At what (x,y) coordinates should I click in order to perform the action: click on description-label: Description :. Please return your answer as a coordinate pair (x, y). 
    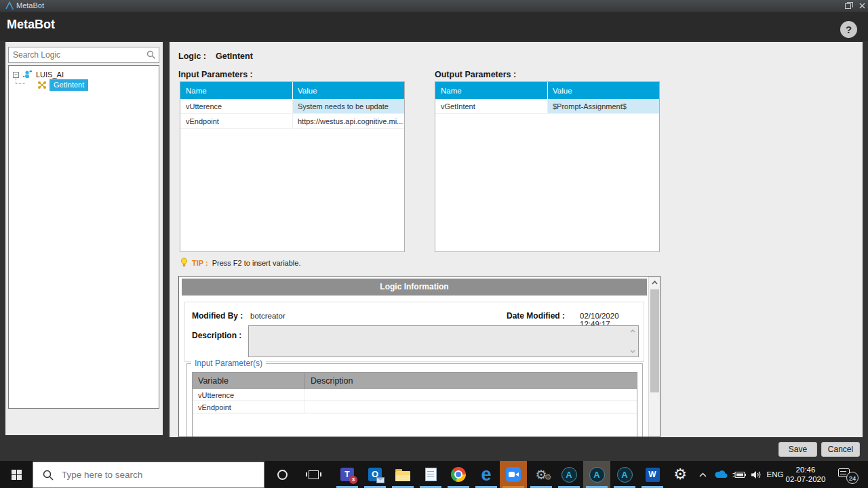
    Looking at the image, I should click on (217, 336).